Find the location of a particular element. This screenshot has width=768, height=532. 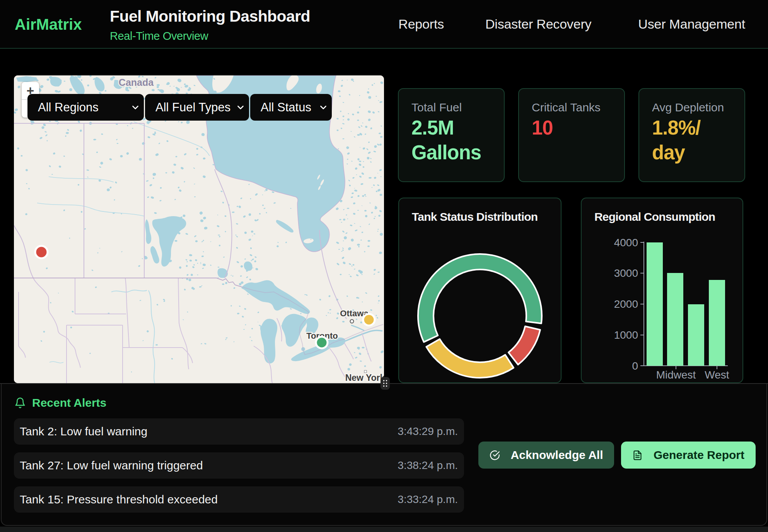

svg-text: 0 is located at coordinates (635, 366).